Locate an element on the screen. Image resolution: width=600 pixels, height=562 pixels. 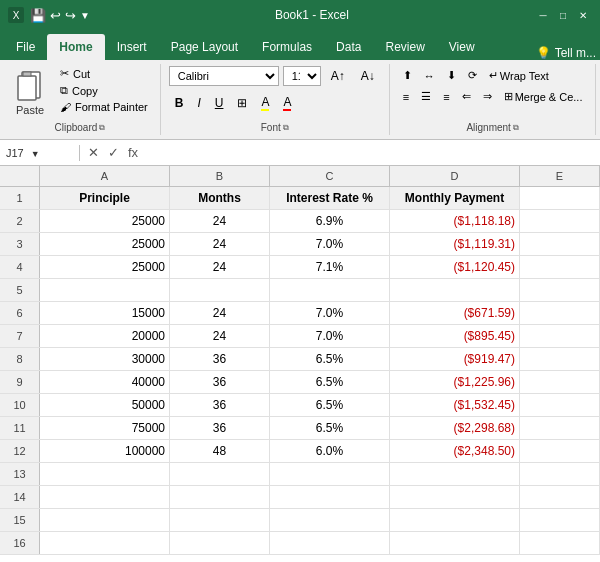
cell: 6.0% is located at coordinates (330, 451).